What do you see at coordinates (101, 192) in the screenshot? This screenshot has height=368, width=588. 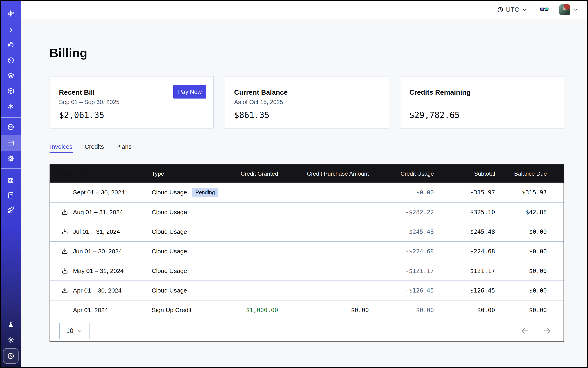 I see `invoice-date-cell: Sept 01 – 30, 2024` at bounding box center [101, 192].